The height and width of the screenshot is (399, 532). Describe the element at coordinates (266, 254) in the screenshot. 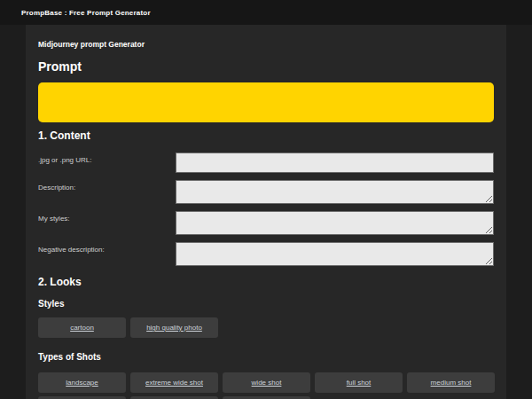

I see `negative-description-field-row: Negative description:` at that location.